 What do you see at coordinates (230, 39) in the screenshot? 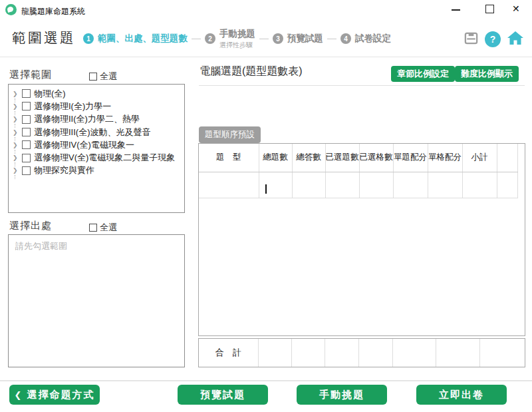
I see `step-2-manual-pick: 2 手動挑題 選擇性步驟` at bounding box center [230, 39].